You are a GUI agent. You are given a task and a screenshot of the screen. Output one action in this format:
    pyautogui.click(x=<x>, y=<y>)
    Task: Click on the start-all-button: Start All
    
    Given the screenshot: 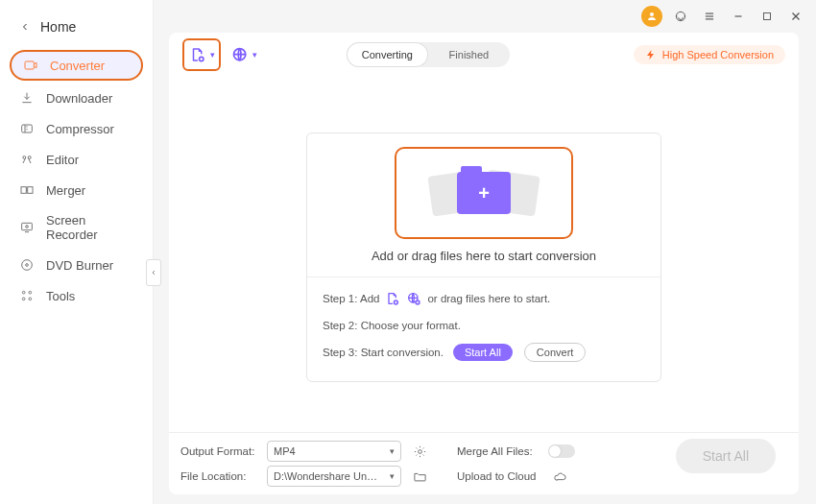 What is the action you would take?
    pyautogui.click(x=726, y=456)
    